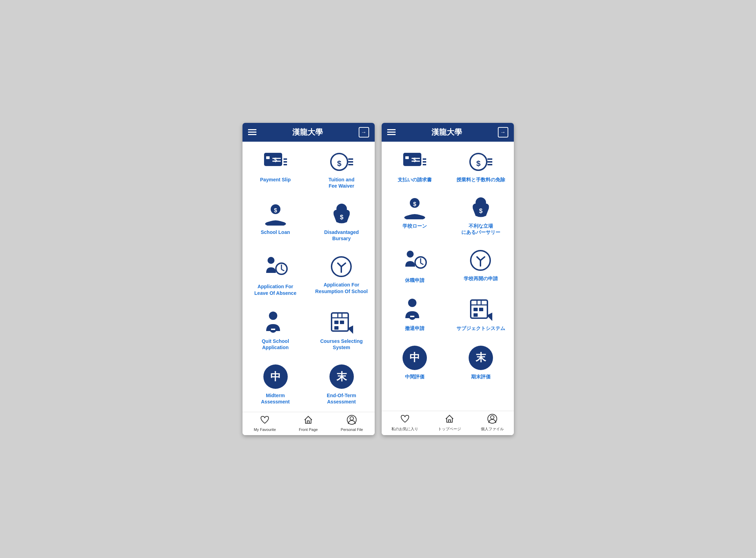  What do you see at coordinates (481, 266) in the screenshot?
I see `menu-item-resumption-school-jp: 学校再開の申請` at bounding box center [481, 266].